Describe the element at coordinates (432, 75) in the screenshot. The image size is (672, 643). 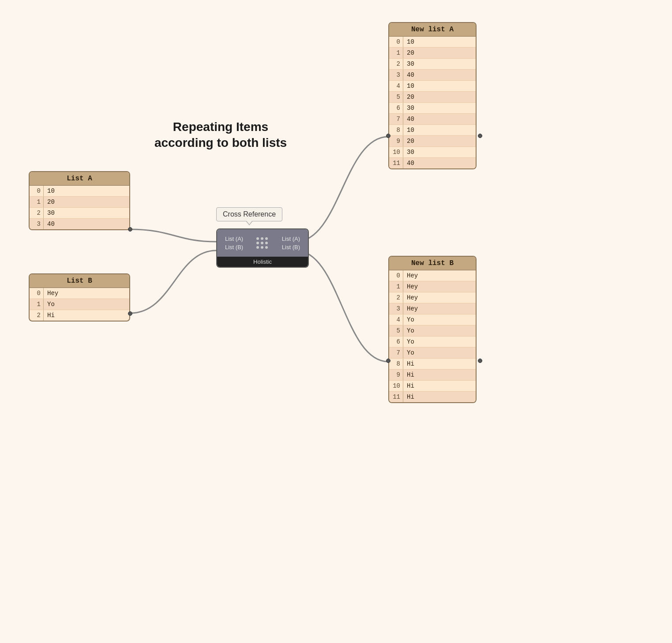
I see `table-row: 340` at that location.